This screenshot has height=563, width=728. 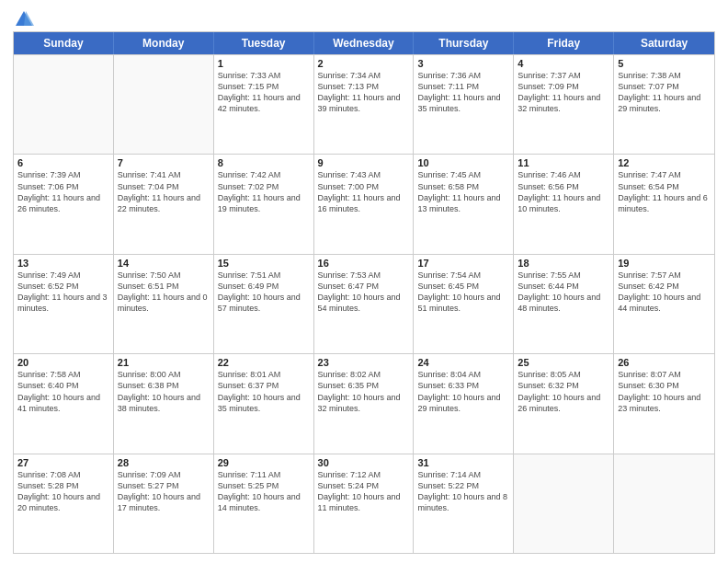 What do you see at coordinates (63, 362) in the screenshot?
I see `day-number: 20` at bounding box center [63, 362].